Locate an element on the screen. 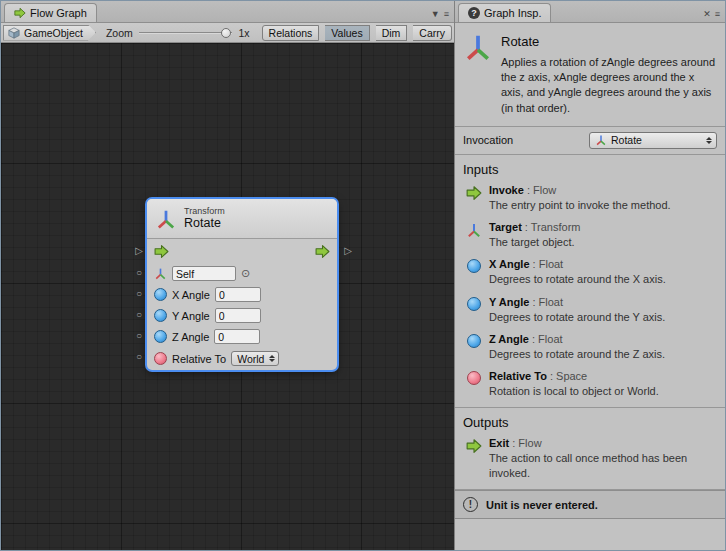  inspector-header: Rotate Applies a rotation of zAngle degr… is located at coordinates (590, 74).